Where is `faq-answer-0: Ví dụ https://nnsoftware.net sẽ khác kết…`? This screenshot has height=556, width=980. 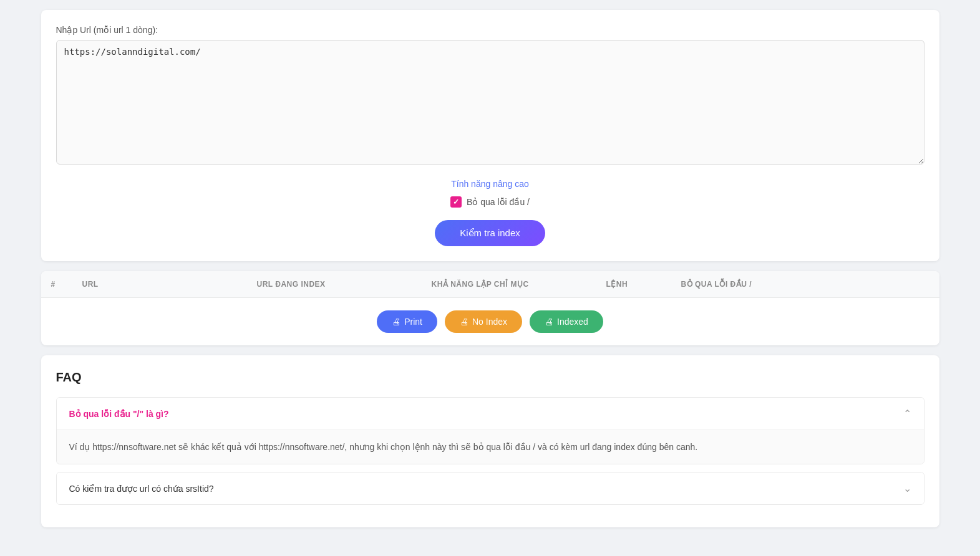
faq-answer-0: Ví dụ https://nnsoftware.net sẽ khác kết… is located at coordinates (490, 446).